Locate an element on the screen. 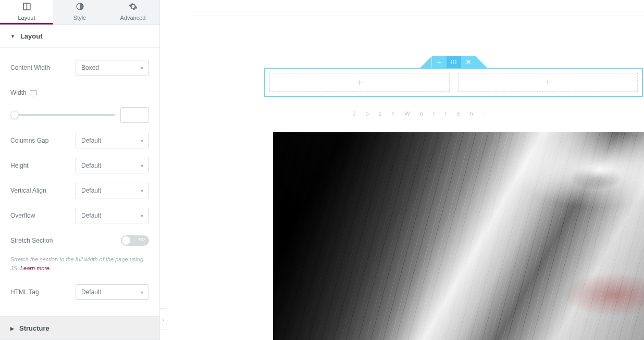 The width and height of the screenshot is (644, 340). stretch-section-label: Stretch Section is located at coordinates (66, 241).